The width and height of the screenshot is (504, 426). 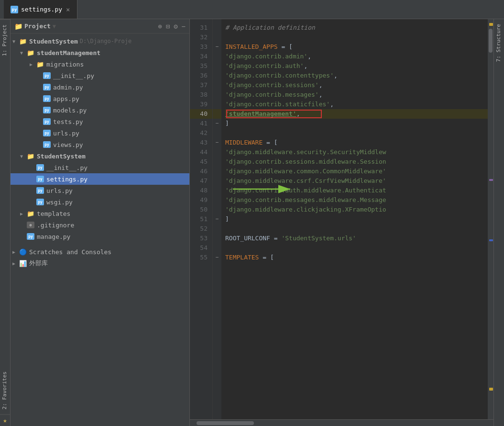 What do you see at coordinates (172, 26) in the screenshot?
I see `project-header-icons: ⊕ ⊟ ⚙ −` at bounding box center [172, 26].